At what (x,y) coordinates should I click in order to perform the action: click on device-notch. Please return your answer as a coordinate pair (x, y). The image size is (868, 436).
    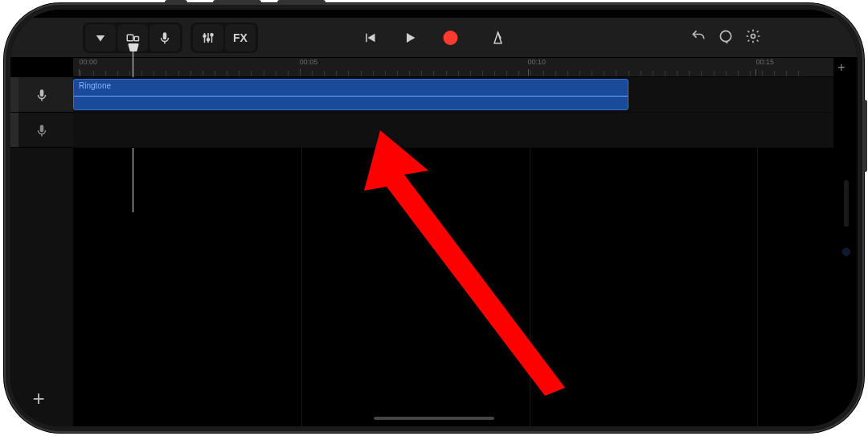
    Looking at the image, I should click on (846, 218).